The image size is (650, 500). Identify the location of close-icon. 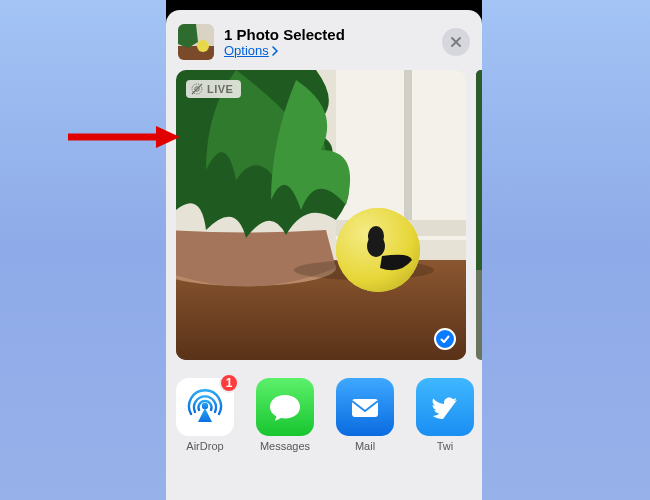
(456, 42).